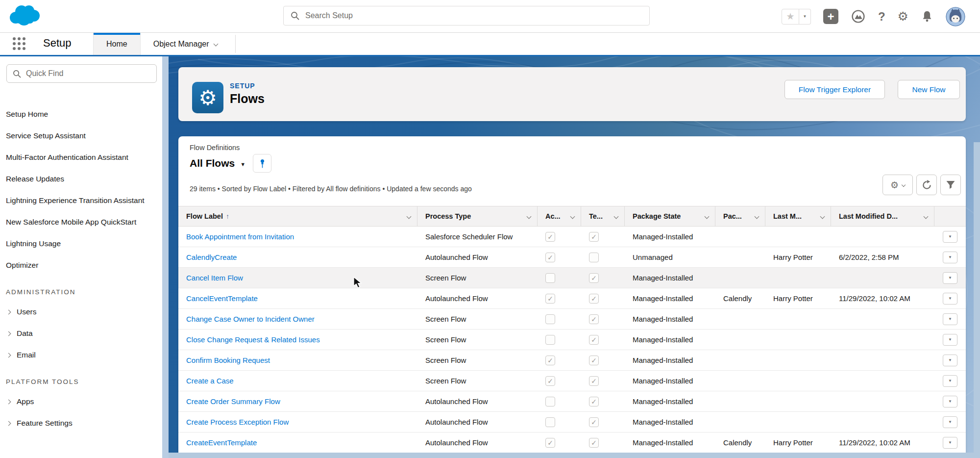 Image resolution: width=980 pixels, height=458 pixels. I want to click on refresh-button, so click(927, 185).